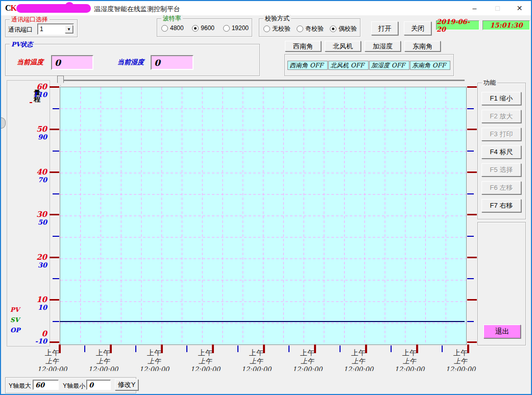  I want to click on zone-status-field-2: 加湿度 OFF, so click(389, 65).